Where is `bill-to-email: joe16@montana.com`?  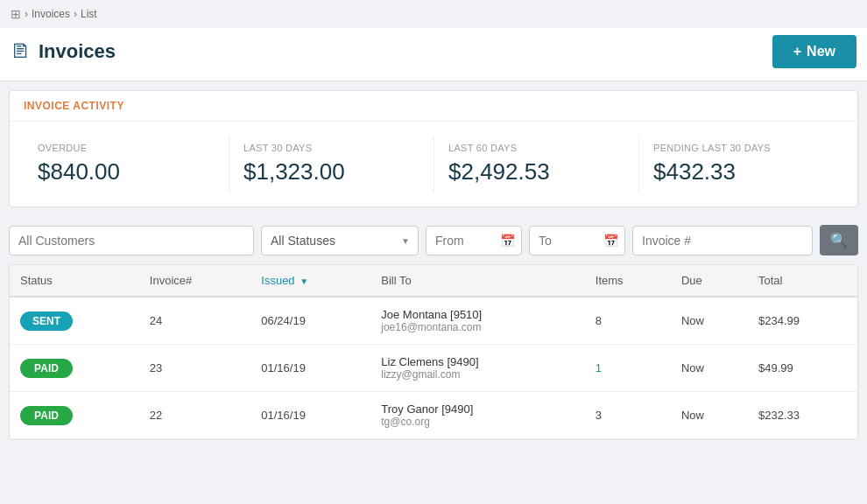 bill-to-email: joe16@montana.com is located at coordinates (478, 327).